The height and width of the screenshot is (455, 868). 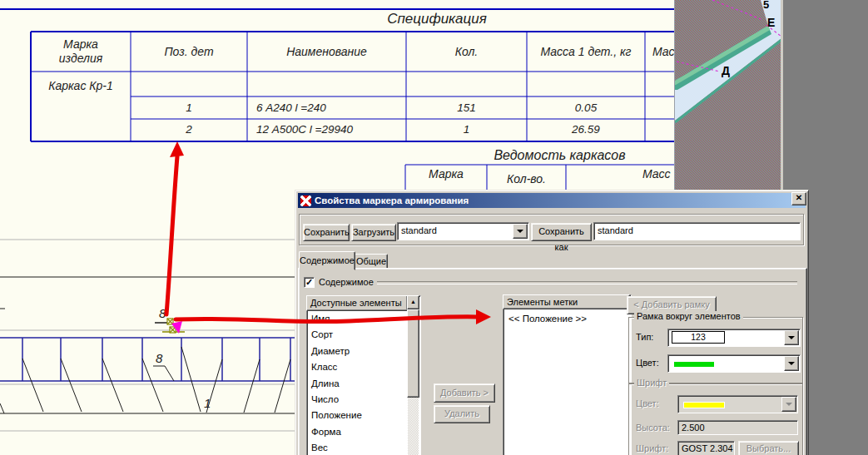 What do you see at coordinates (357, 416) in the screenshot?
I see `list-item: Положение` at bounding box center [357, 416].